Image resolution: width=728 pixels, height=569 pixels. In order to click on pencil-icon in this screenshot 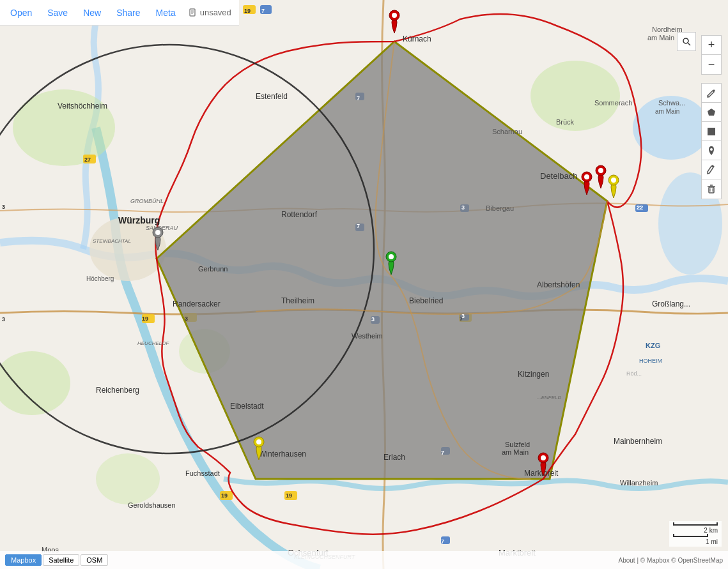, I will do `click(711, 93)`.